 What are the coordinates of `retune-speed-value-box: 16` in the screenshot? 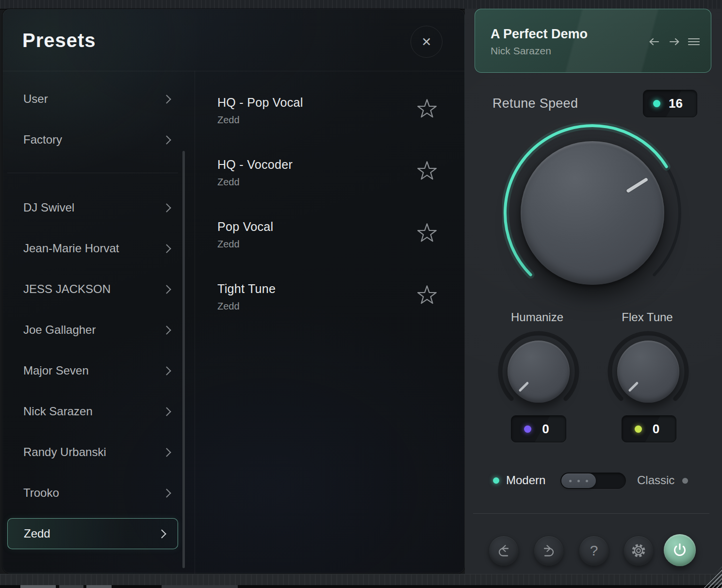 It's located at (670, 104).